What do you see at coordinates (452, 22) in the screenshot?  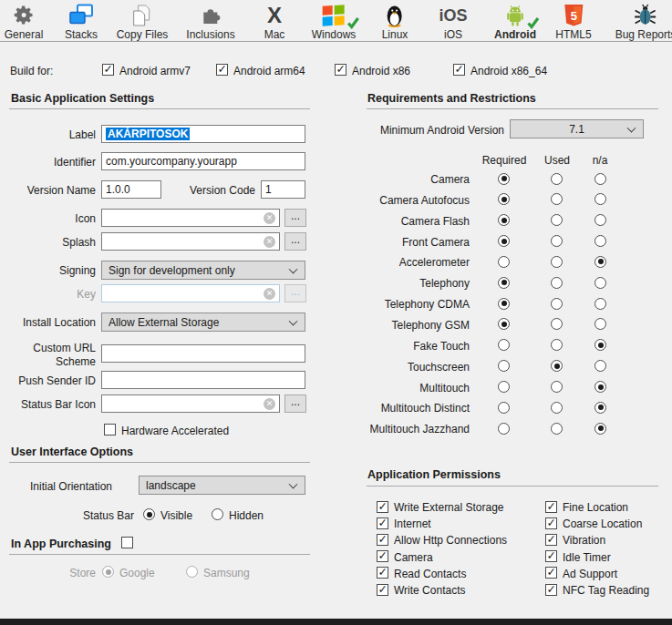 I see `tab-ios: iOS iOS` at bounding box center [452, 22].